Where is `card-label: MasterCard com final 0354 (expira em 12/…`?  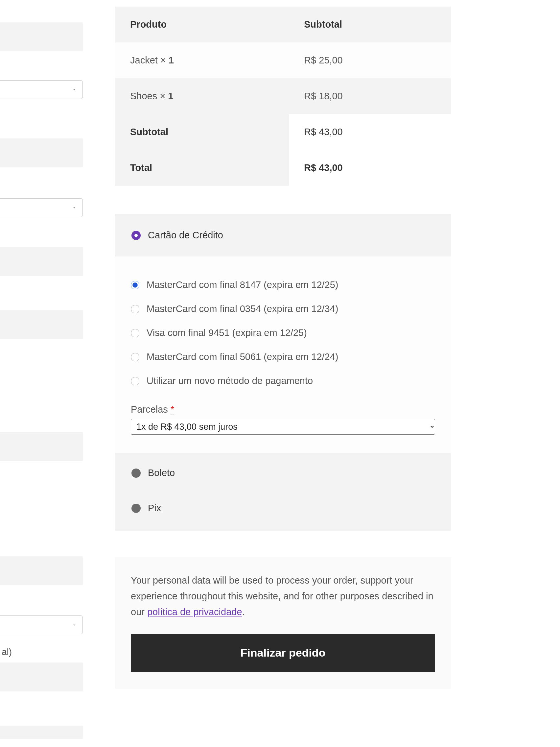
card-label: MasterCard com final 0354 (expira em 12/… is located at coordinates (242, 309).